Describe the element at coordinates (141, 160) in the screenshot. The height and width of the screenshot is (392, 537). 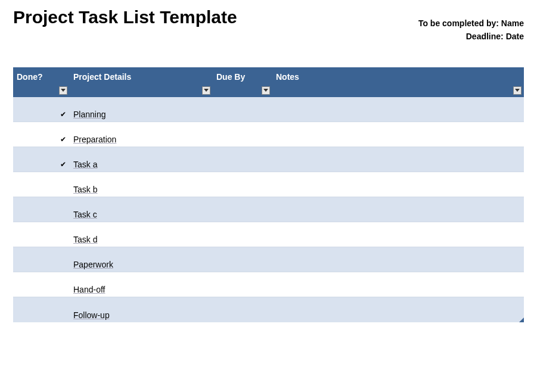
I see `cell-details: Task a` at that location.